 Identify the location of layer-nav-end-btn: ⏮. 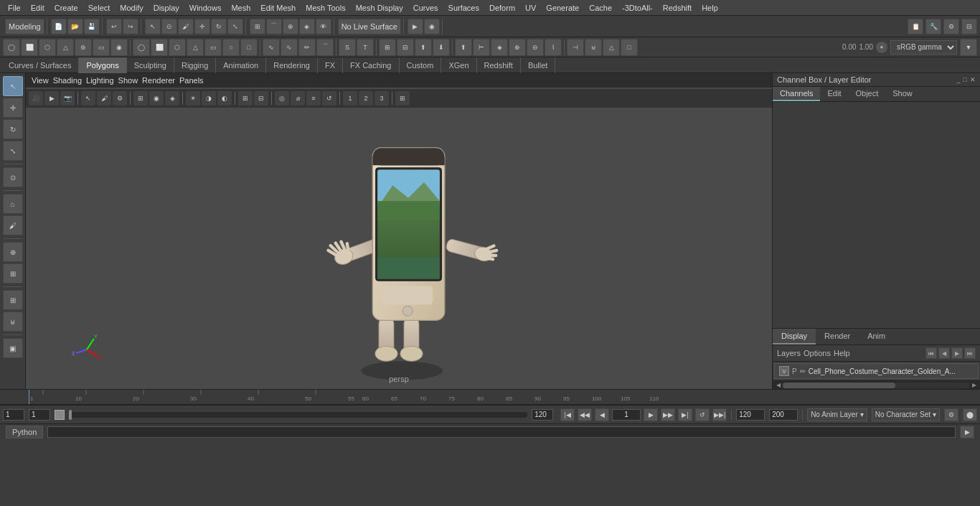
(931, 353).